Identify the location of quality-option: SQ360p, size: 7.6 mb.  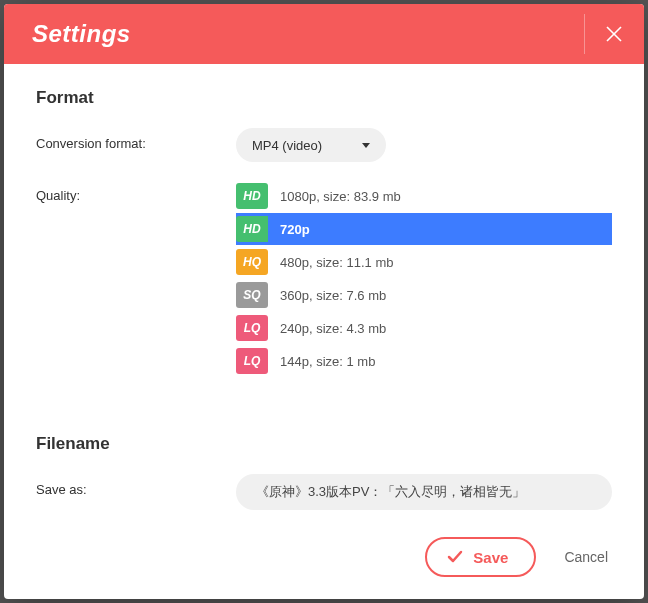
(424, 295).